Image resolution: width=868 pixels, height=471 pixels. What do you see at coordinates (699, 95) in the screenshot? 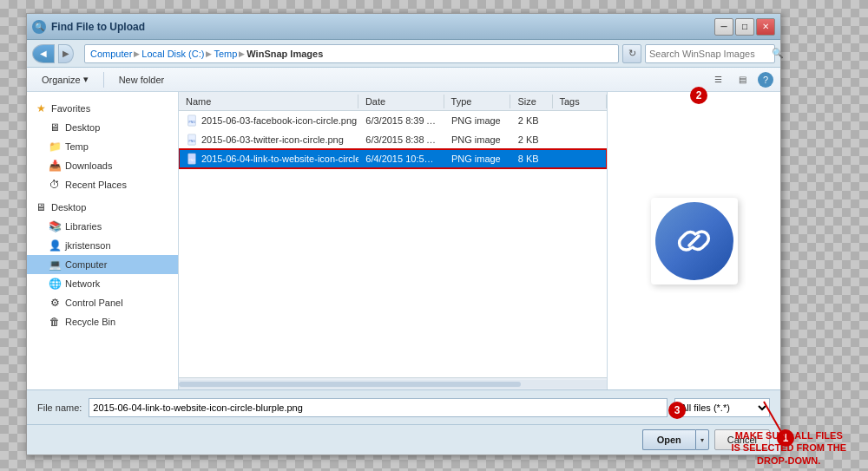
I see `annotation-2: 2` at bounding box center [699, 95].